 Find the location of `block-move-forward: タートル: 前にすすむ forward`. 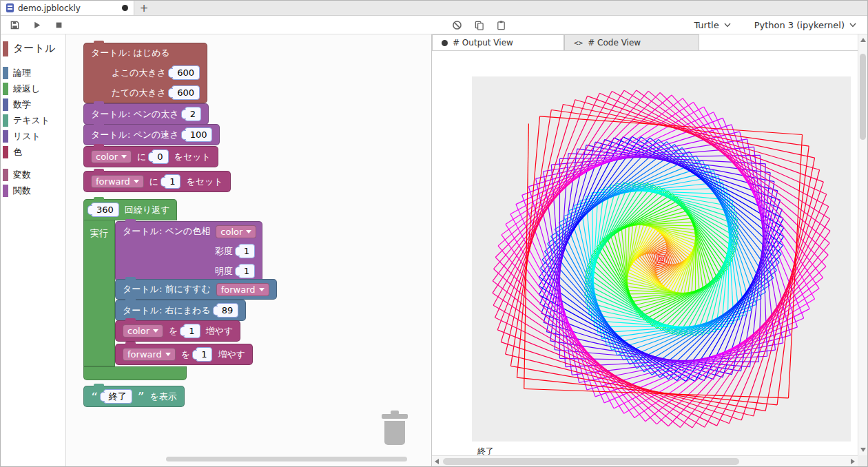

block-move-forward: タートル: 前にすすむ forward is located at coordinates (196, 289).